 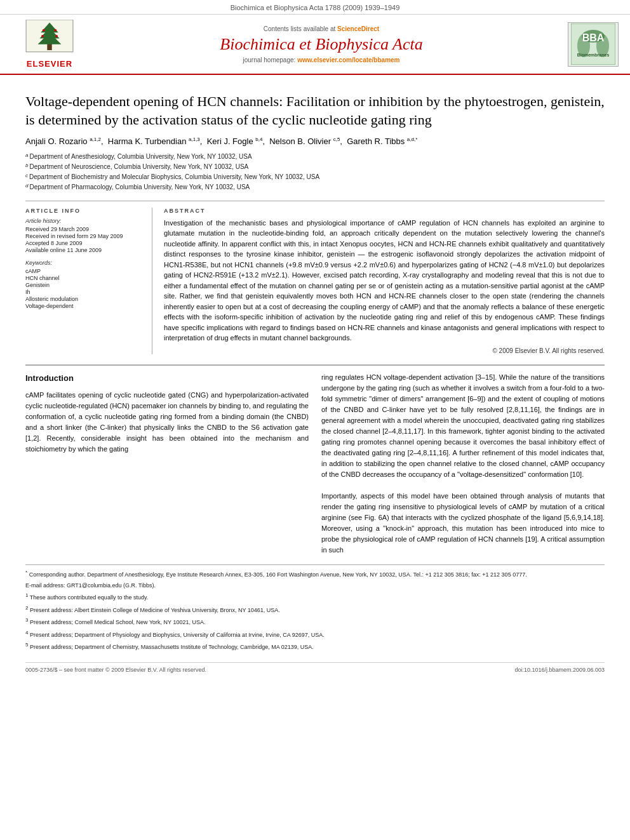 What do you see at coordinates (84, 250) in the screenshot?
I see `available-date: Available online 11 June 2009` at bounding box center [84, 250].